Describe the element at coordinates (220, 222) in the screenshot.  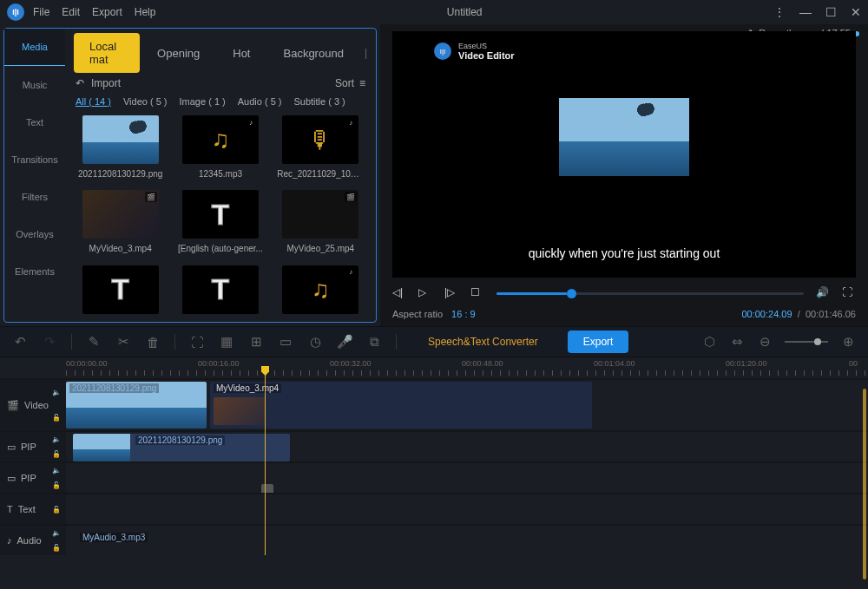
I see `media-item: [English (auto-gener...` at that location.